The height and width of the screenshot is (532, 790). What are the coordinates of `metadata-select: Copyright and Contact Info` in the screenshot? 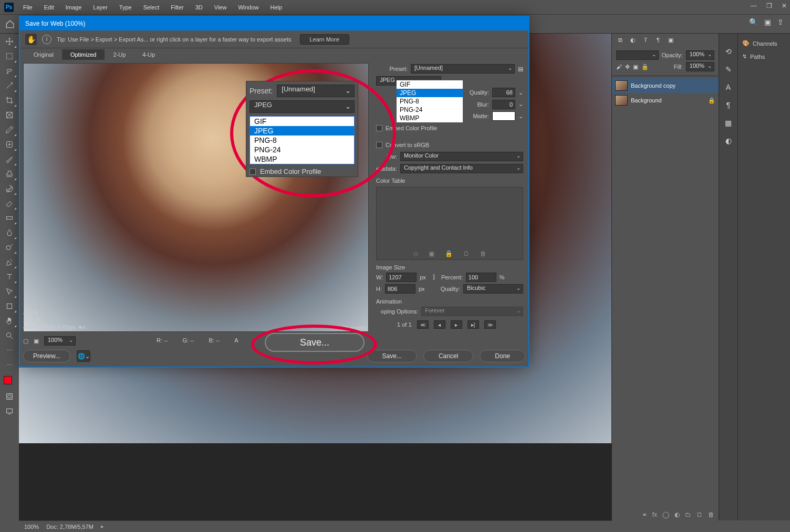 It's located at (462, 169).